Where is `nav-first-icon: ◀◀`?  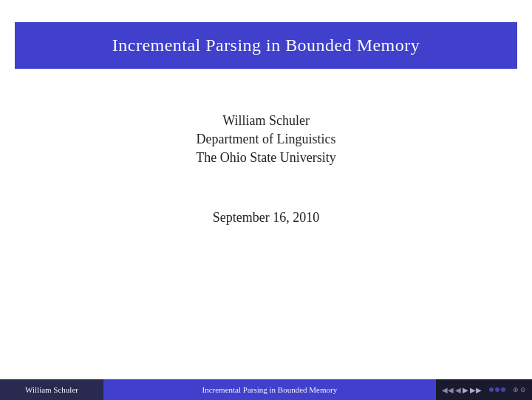
nav-first-icon: ◀◀ is located at coordinates (448, 390).